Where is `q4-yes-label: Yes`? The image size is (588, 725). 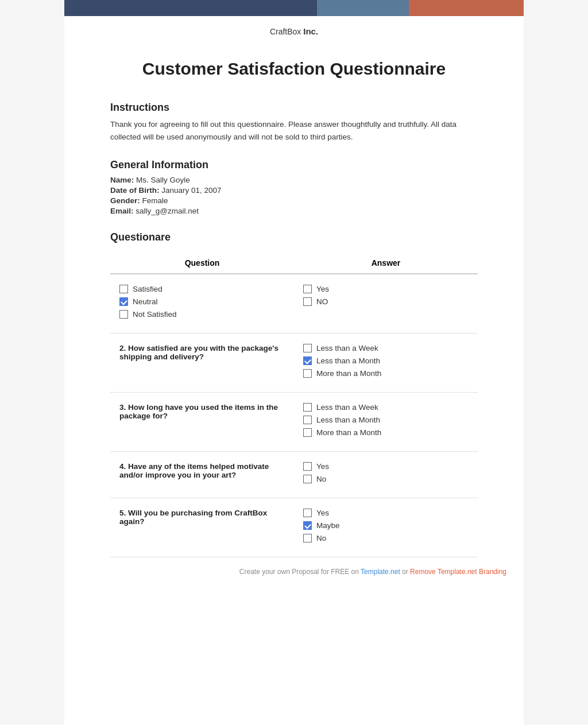
q4-yes-label: Yes is located at coordinates (323, 466).